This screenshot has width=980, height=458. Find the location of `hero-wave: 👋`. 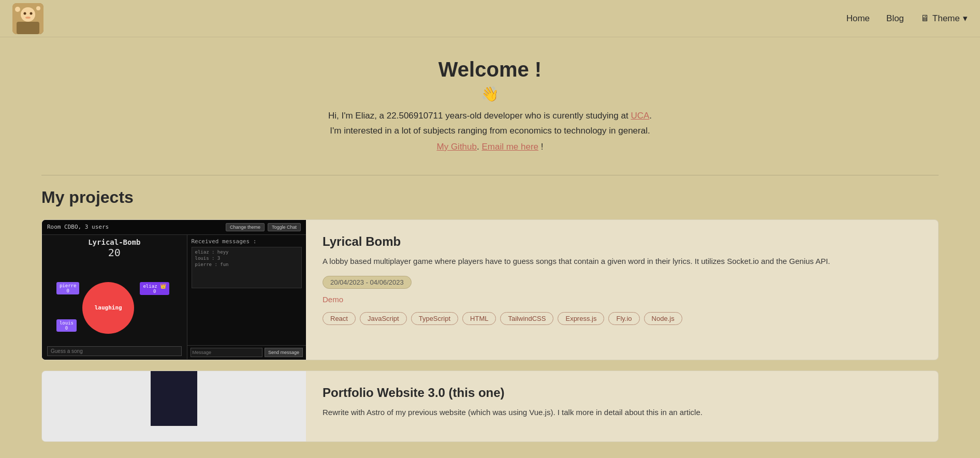

hero-wave: 👋 is located at coordinates (490, 94).